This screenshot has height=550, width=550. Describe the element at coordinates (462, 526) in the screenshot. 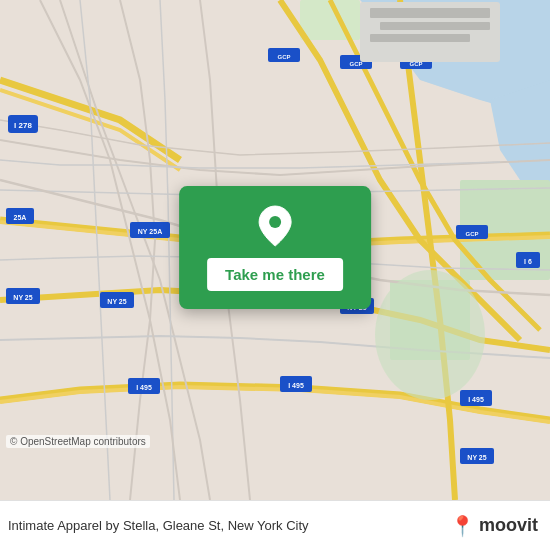

I see `moovit-pin-icon: 📍` at that location.